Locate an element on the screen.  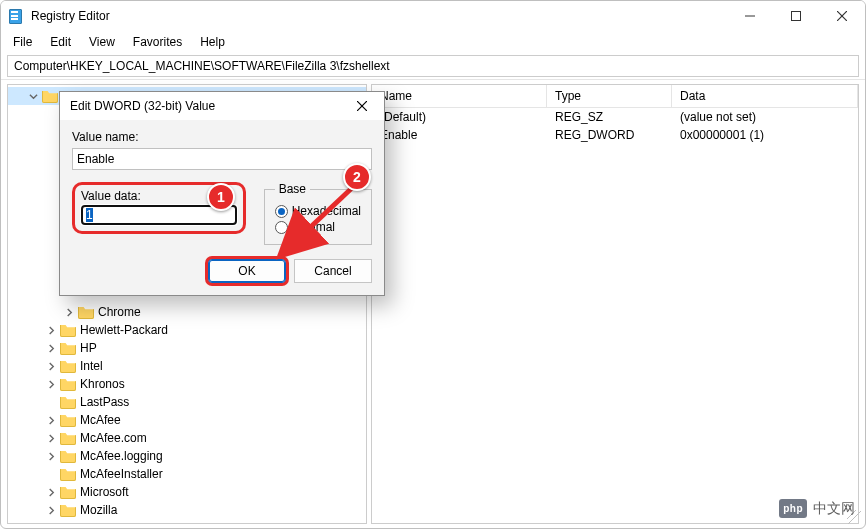
menu-favorites: Favorites is located at coordinates (158, 42).